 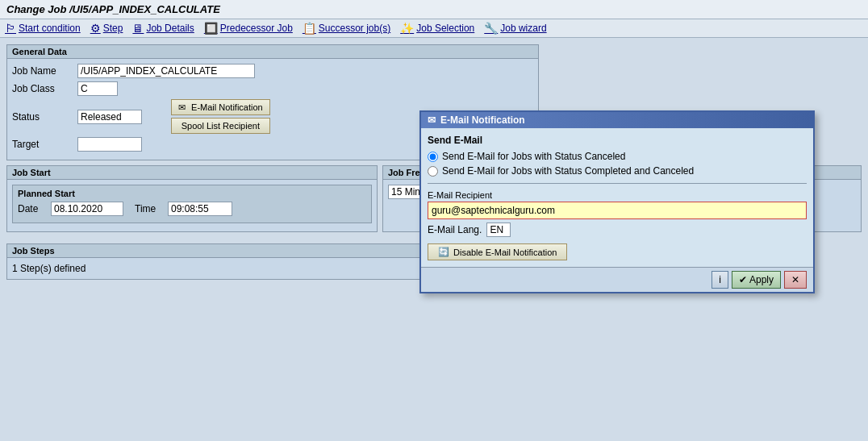 What do you see at coordinates (43, 28) in the screenshot?
I see `toolbar-start-condition: 🏳 Start condition` at bounding box center [43, 28].